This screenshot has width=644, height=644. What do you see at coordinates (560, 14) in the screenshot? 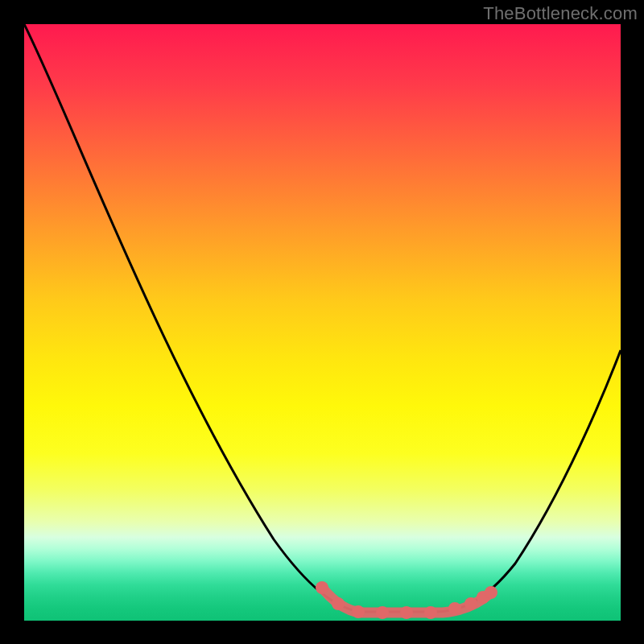
I see `watermark-text: TheBottleneck.com` at bounding box center [560, 14].